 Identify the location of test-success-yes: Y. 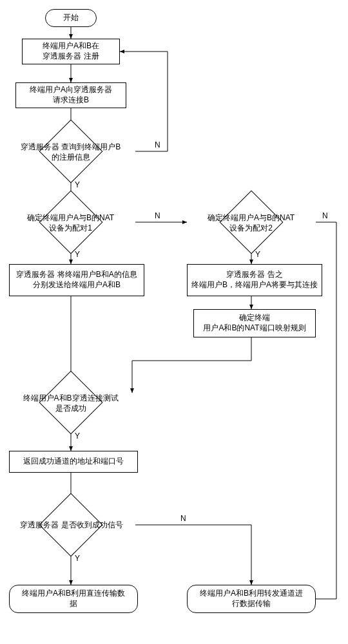
(77, 436).